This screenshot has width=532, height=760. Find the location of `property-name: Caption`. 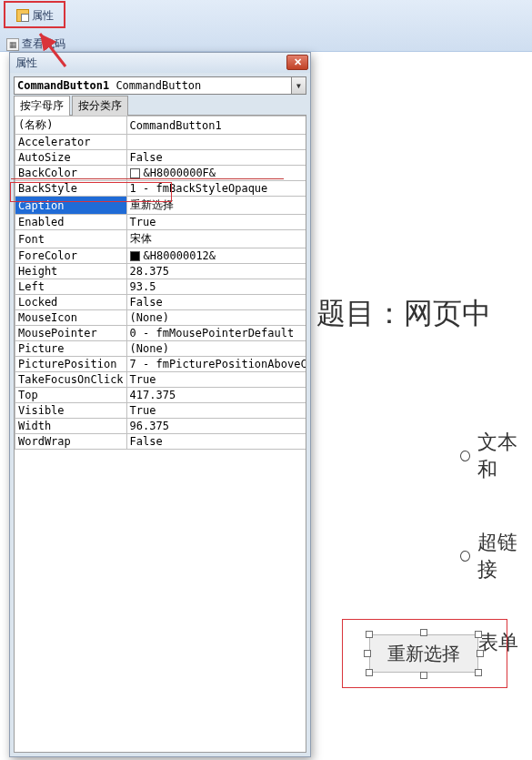

property-name: Caption is located at coordinates (71, 206).